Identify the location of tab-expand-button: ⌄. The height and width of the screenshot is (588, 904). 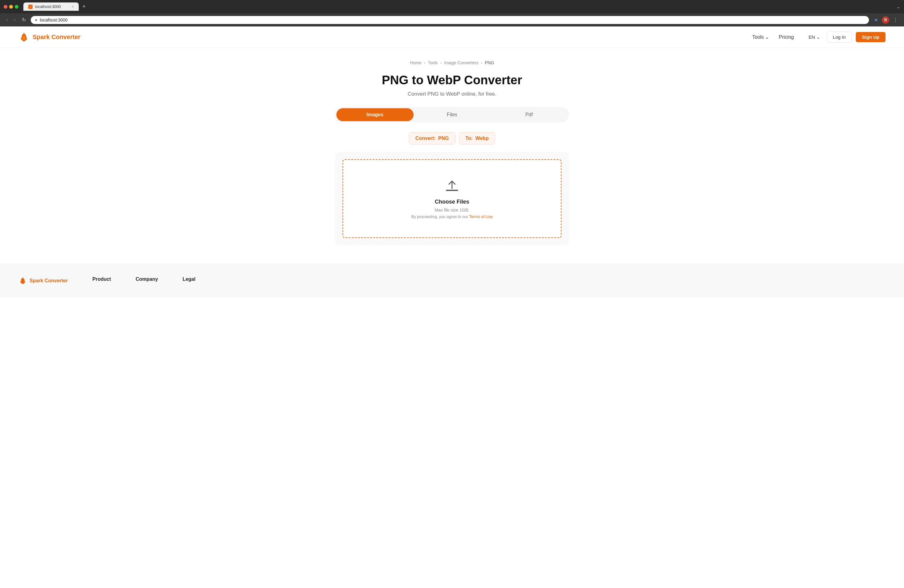
(899, 7).